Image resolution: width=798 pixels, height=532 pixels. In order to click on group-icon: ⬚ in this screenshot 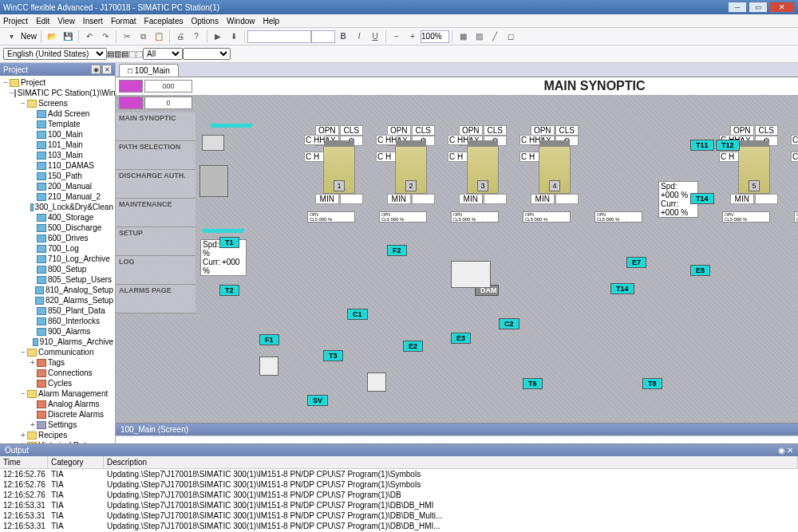, I will do `click(132, 54)`.